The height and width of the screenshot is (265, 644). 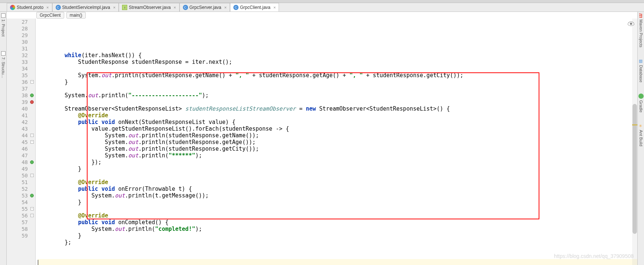 What do you see at coordinates (641, 135) in the screenshot?
I see `tool-ant: ✳ Ant Build` at bounding box center [641, 135].